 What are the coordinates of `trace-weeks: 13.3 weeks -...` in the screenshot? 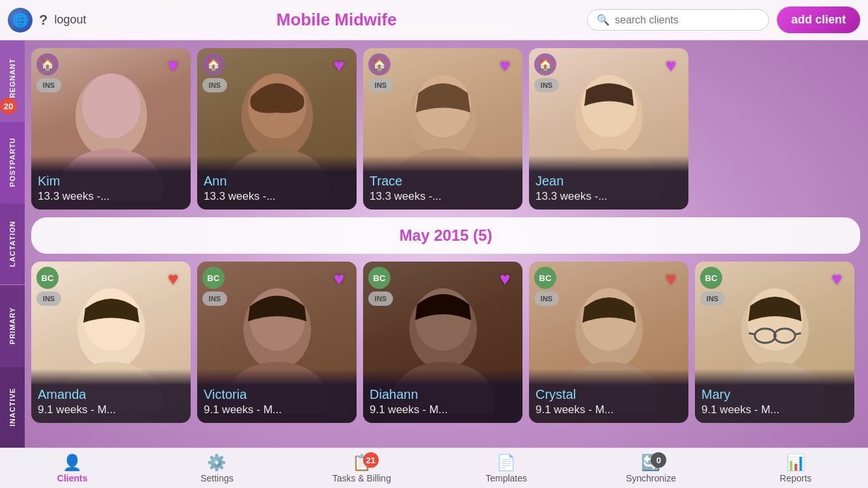 It's located at (442, 197).